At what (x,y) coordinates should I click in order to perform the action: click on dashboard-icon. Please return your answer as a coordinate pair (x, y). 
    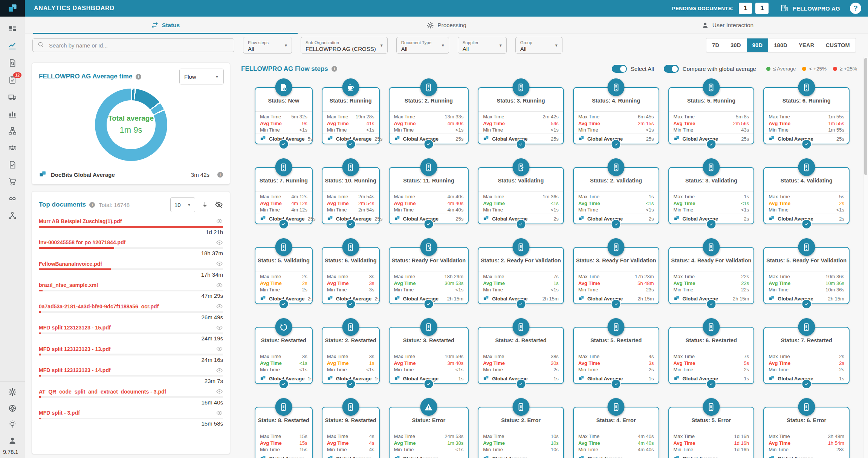
    Looking at the image, I should click on (12, 29).